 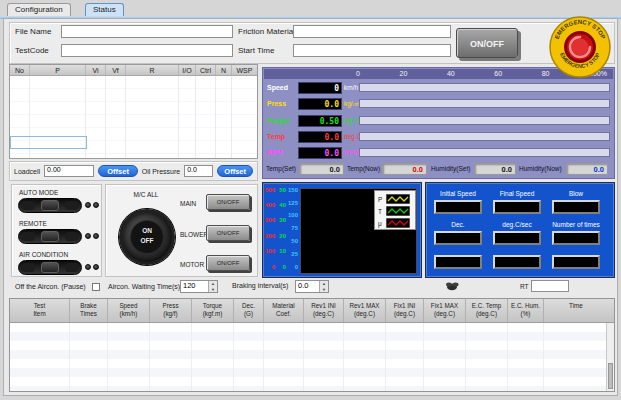 I want to click on axis-green-tick: 10, so click(x=281, y=251).